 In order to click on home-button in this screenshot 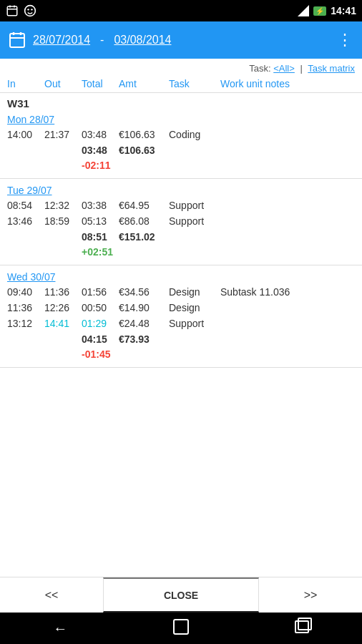, I will do `click(181, 628)`.